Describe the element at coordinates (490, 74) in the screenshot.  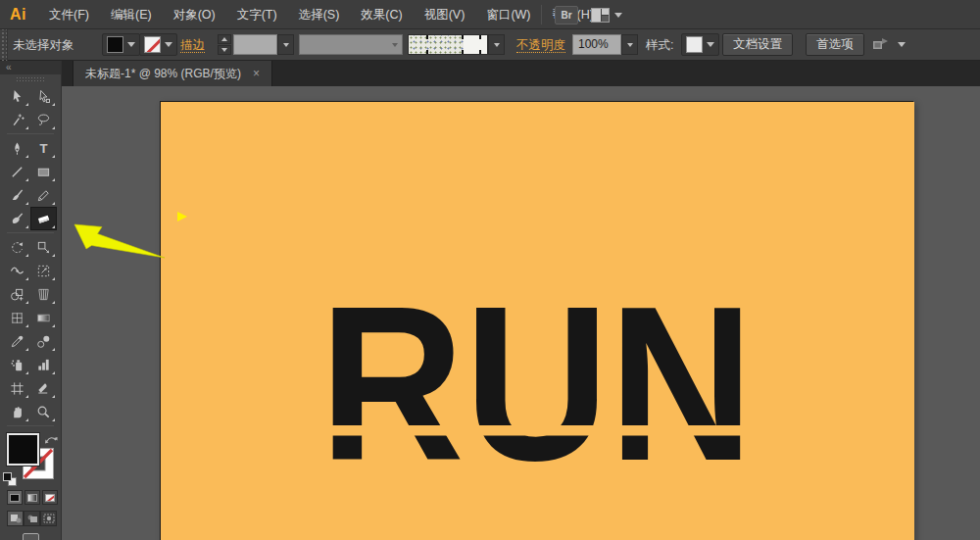
I see `document-tab-bar: 未标题-1* @ 98% (RGB/预览) ×` at that location.